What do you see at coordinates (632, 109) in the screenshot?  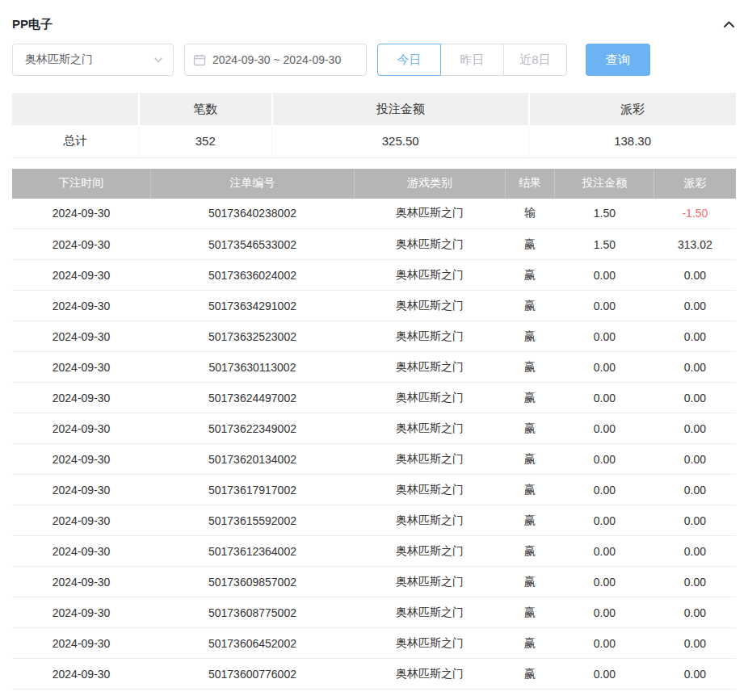 I see `summary-header-payout: 派彩` at bounding box center [632, 109].